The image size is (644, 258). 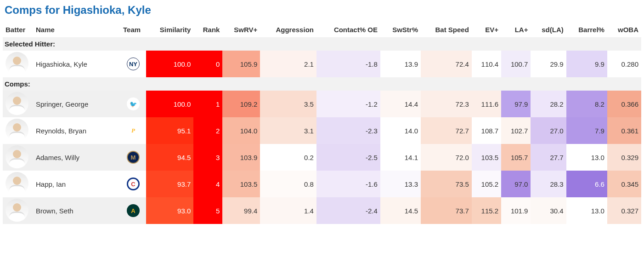 I want to click on col-header: Name, so click(x=77, y=29).